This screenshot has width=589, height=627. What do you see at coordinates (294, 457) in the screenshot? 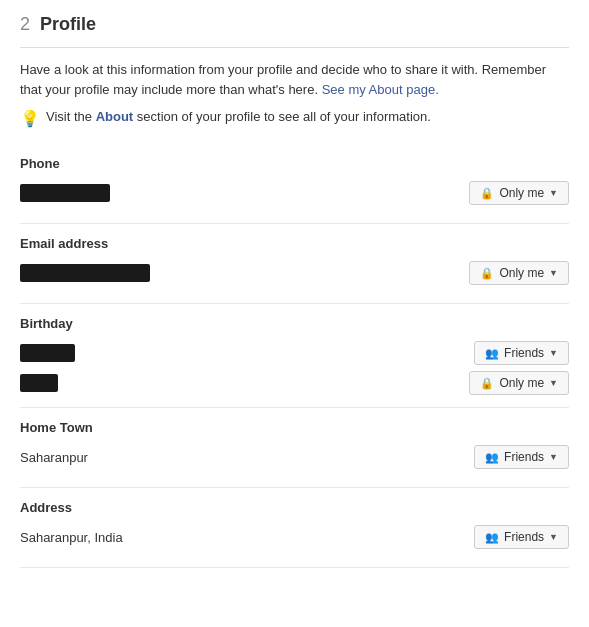
I see `hometown-field-row: Saharanpur 👥 Friends ▼` at bounding box center [294, 457].